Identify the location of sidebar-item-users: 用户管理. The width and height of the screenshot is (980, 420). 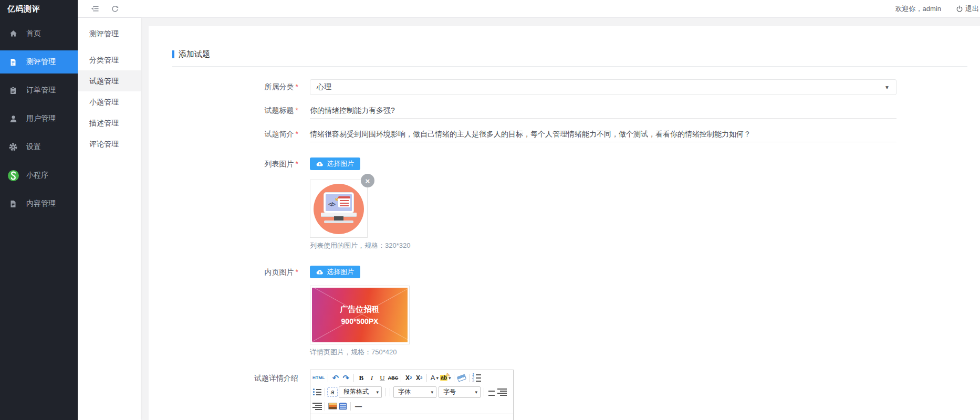
(39, 119).